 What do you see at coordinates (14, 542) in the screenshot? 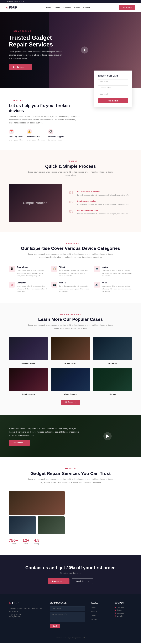
I see `stat-clients: 750+ Clients` at bounding box center [14, 542].